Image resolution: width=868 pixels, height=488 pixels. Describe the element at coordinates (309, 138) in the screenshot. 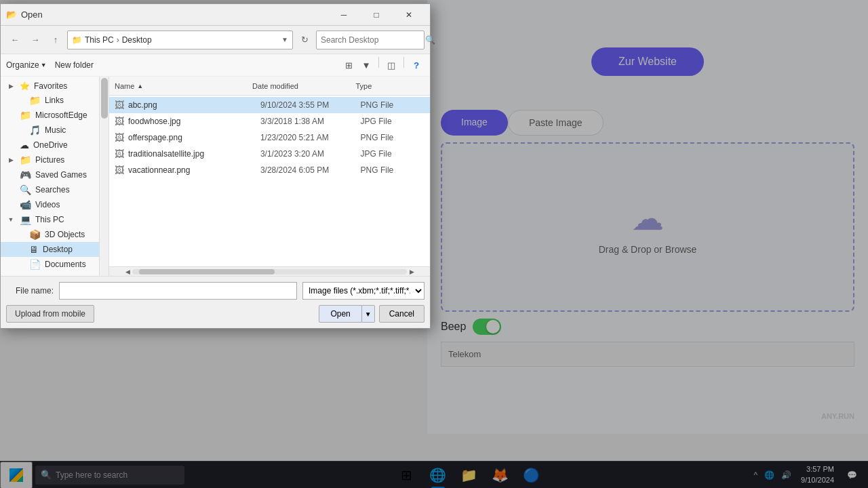

I see `file-date: 1/23/2020 5:21 AM` at that location.